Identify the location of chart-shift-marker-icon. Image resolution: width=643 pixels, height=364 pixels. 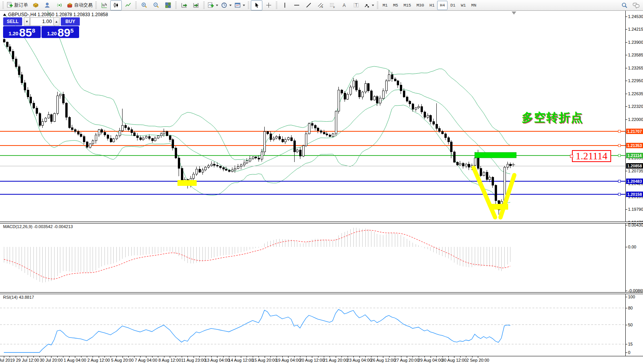
(514, 13).